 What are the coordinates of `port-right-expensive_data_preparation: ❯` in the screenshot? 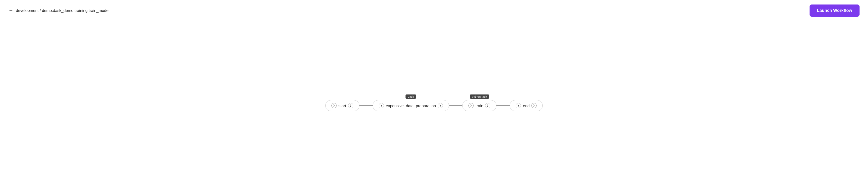 It's located at (440, 106).